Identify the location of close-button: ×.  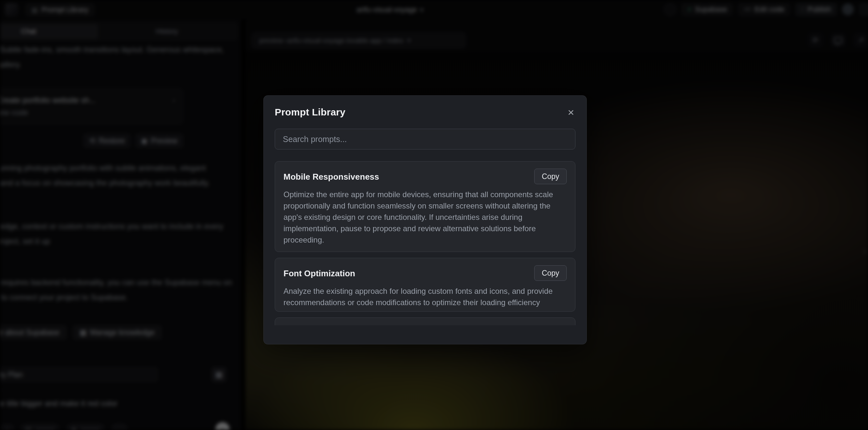
(571, 112).